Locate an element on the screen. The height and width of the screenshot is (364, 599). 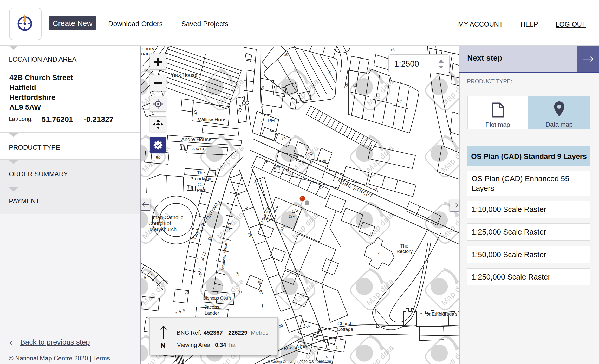
svg-text: St Etheldreda's C is located at coordinates (443, 314).